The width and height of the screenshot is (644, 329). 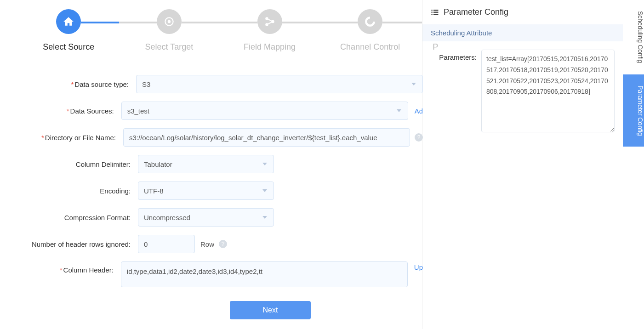 I want to click on step-label: Channel Control, so click(x=370, y=47).